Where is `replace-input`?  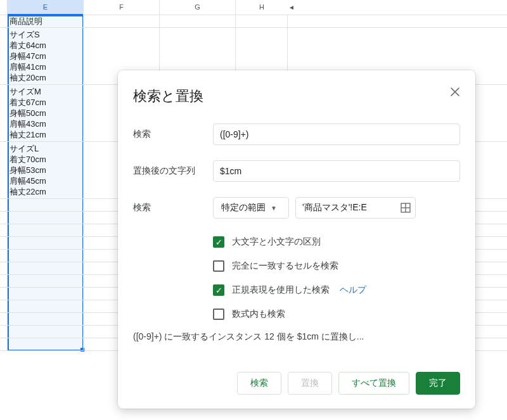 replace-input is located at coordinates (337, 171).